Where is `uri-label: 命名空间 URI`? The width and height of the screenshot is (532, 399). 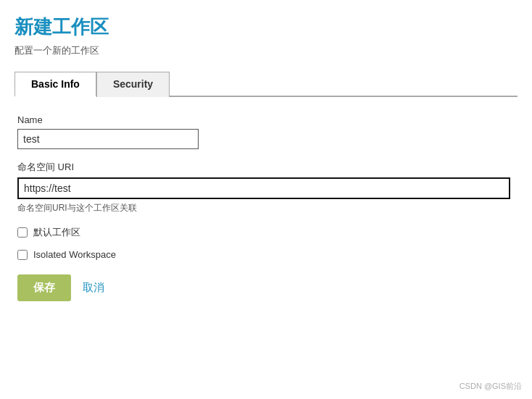 uri-label: 命名空间 URI is located at coordinates (266, 167).